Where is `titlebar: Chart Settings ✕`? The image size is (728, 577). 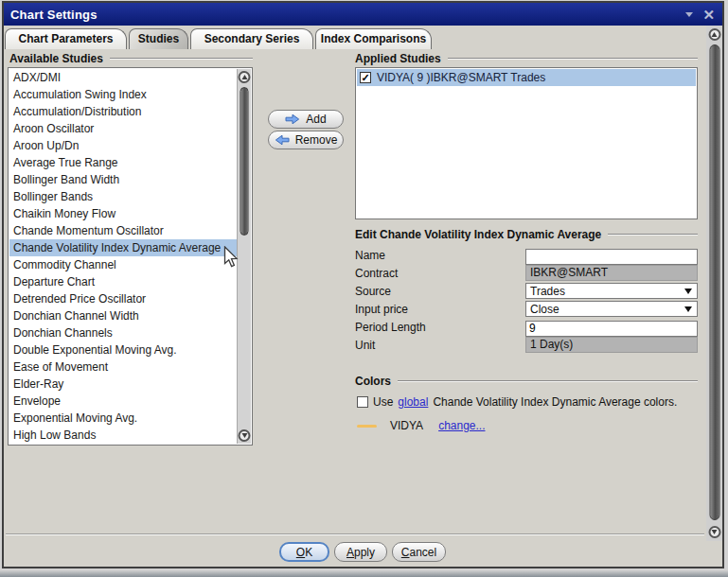
titlebar: Chart Settings ✕ is located at coordinates (364, 14).